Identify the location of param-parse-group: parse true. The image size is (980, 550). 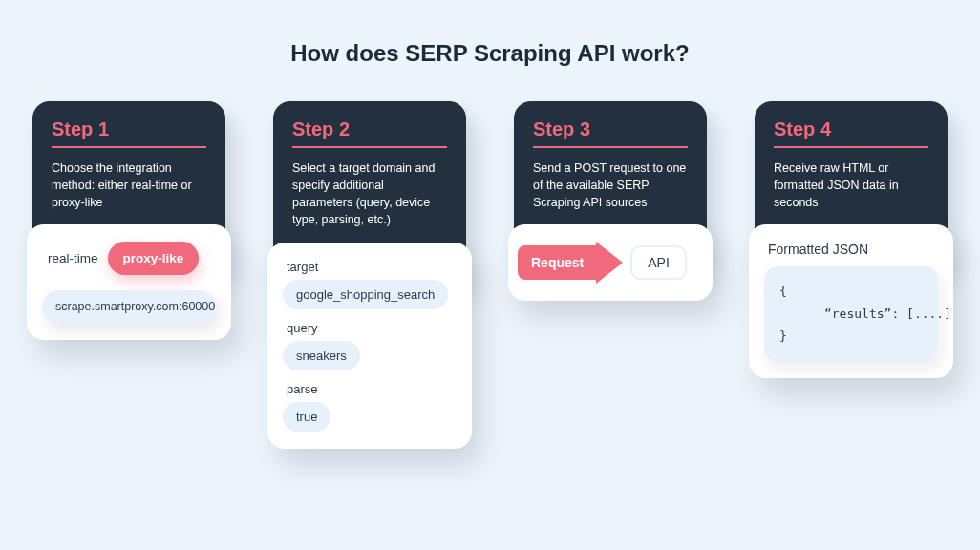
(370, 407).